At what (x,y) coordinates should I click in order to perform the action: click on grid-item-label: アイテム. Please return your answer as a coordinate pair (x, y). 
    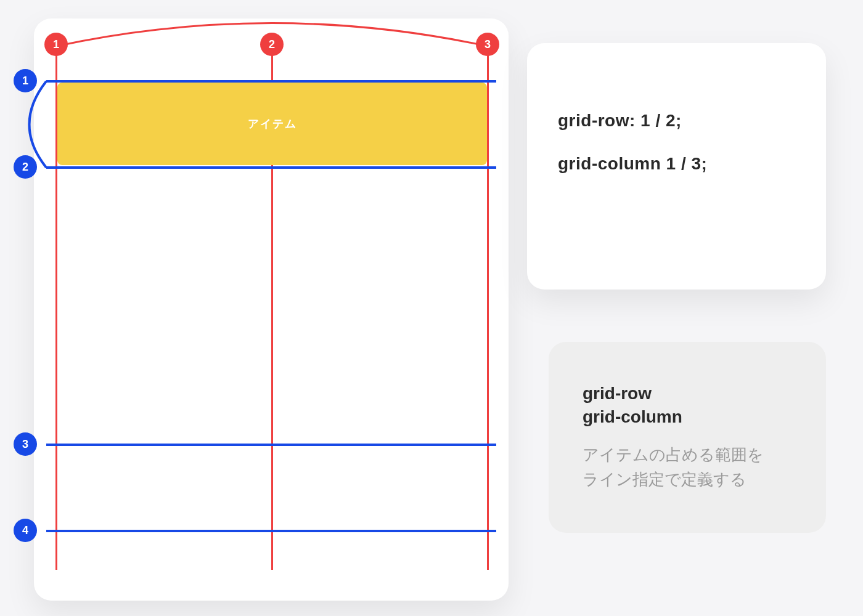
    Looking at the image, I should click on (272, 124).